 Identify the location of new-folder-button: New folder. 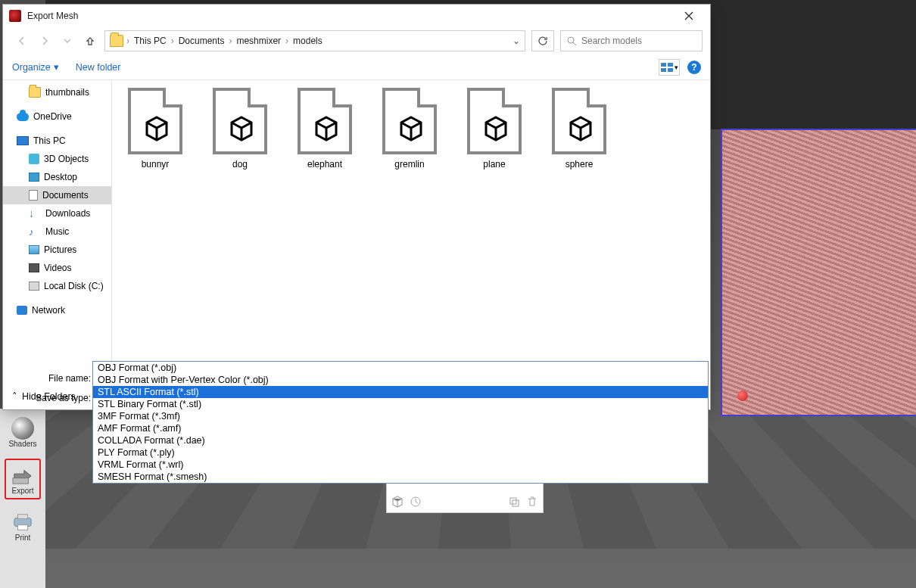
(98, 67).